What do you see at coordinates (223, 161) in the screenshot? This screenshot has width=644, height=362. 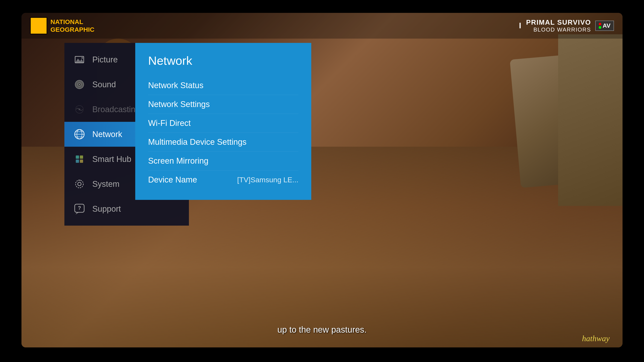 I see `panel-item-screen-mirroring: Screen Mirroring` at bounding box center [223, 161].